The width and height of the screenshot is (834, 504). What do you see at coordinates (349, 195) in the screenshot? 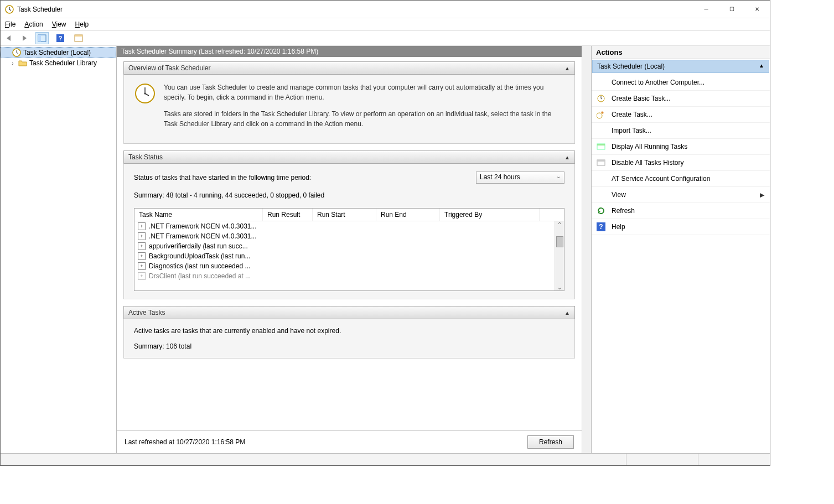
I see `status-summary-text: Summary: 48 total - 4 running, 44 succee…` at bounding box center [349, 195].